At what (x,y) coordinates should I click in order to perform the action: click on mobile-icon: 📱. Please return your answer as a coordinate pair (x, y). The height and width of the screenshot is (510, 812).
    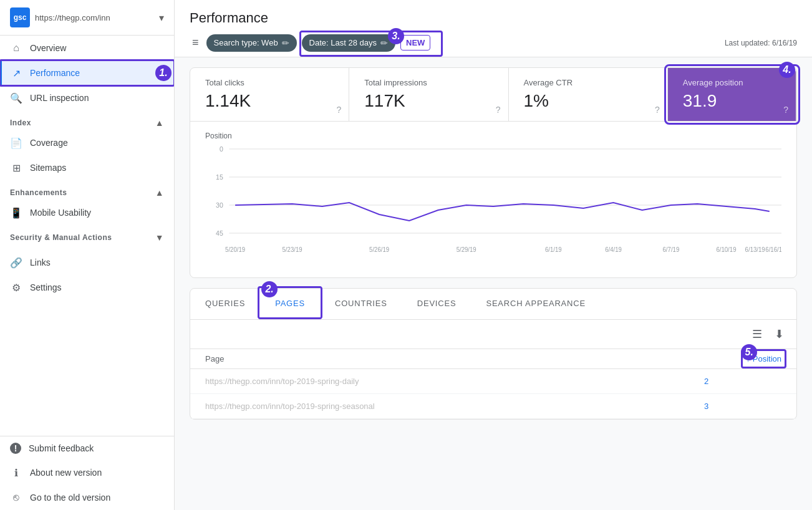
    Looking at the image, I should click on (16, 213).